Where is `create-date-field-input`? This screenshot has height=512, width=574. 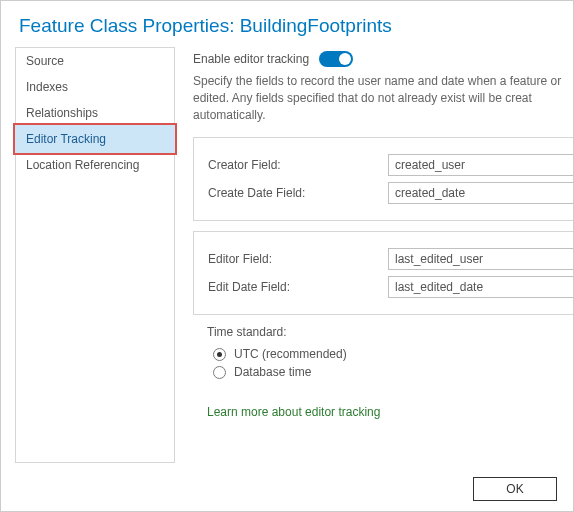
create-date-field-input is located at coordinates (480, 193).